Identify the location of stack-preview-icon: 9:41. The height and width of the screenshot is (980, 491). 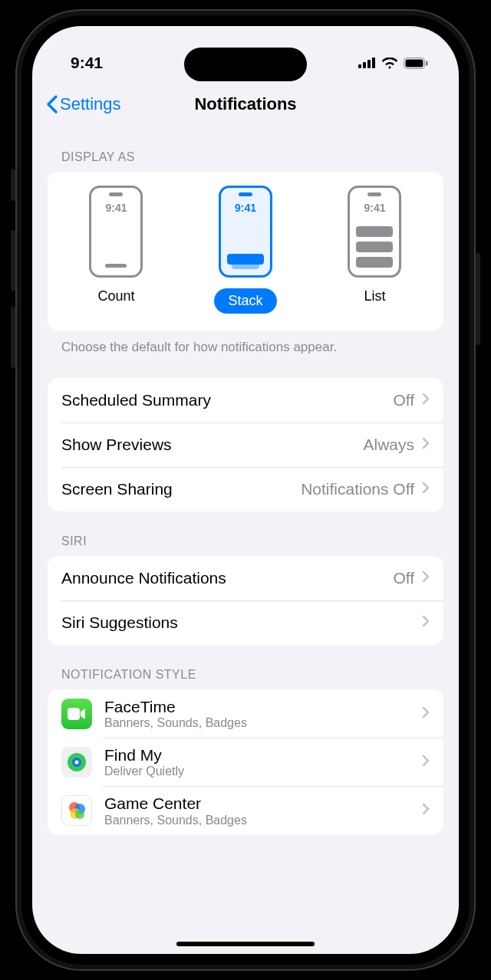
(246, 232).